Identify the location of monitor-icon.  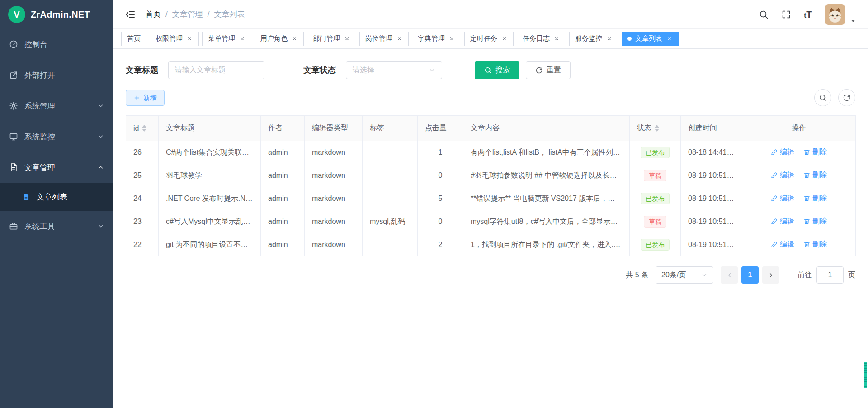
(14, 137).